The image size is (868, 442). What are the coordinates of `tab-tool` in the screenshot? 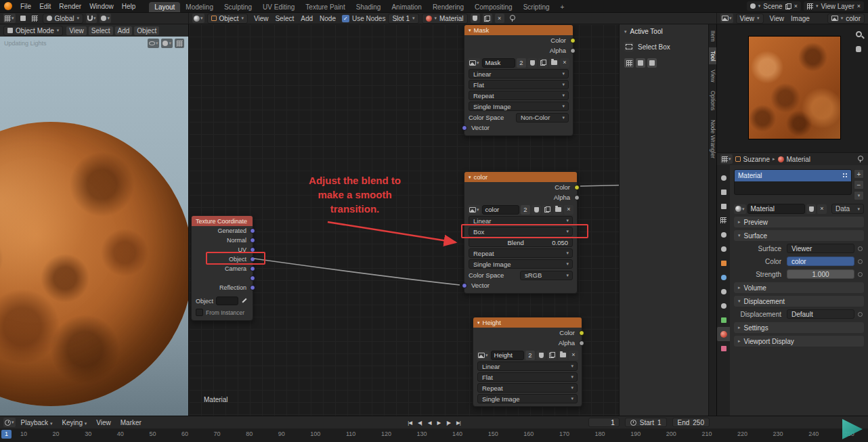 It's located at (723, 177).